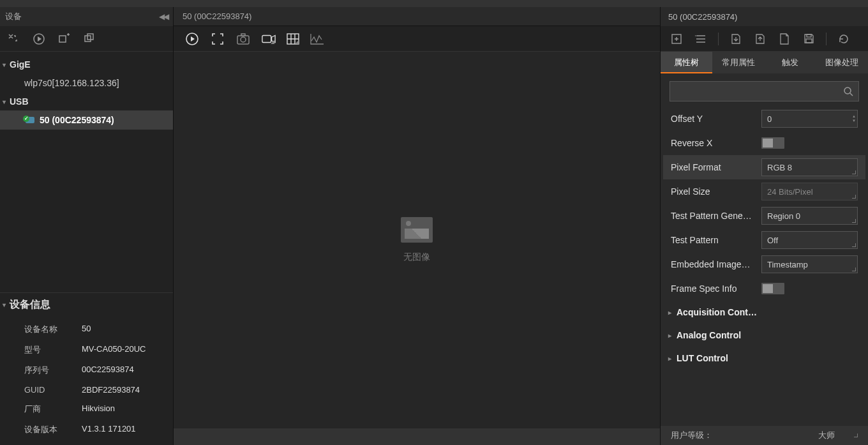 The width and height of the screenshot is (868, 445). I want to click on device-panel-title: 设备, so click(13, 17).